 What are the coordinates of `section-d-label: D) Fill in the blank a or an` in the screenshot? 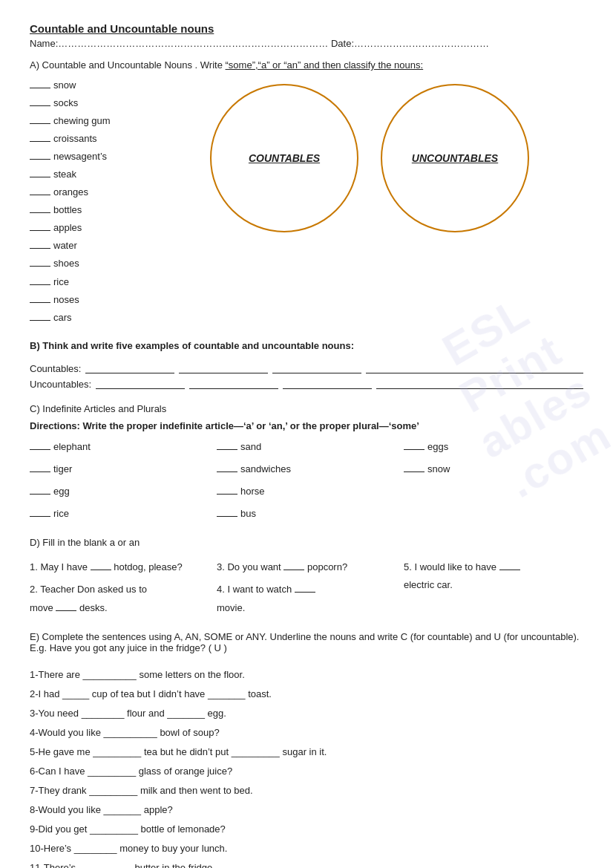 It's located at (306, 542).